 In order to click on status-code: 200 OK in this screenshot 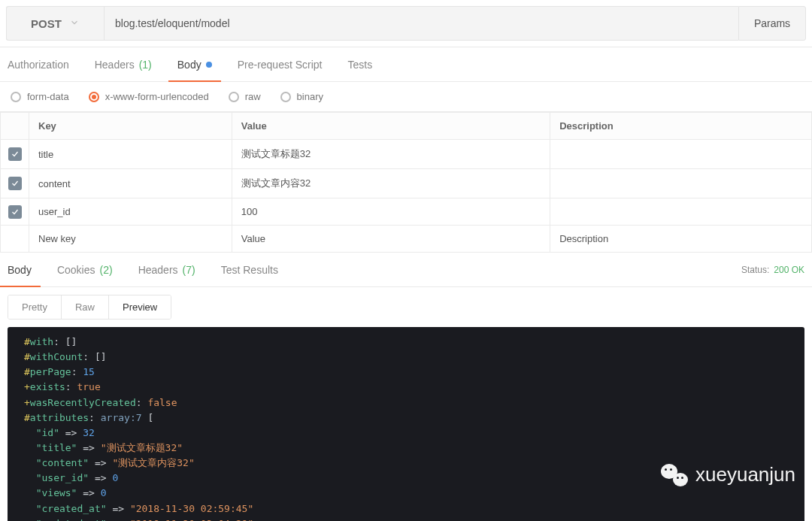, I will do `click(789, 270)`.